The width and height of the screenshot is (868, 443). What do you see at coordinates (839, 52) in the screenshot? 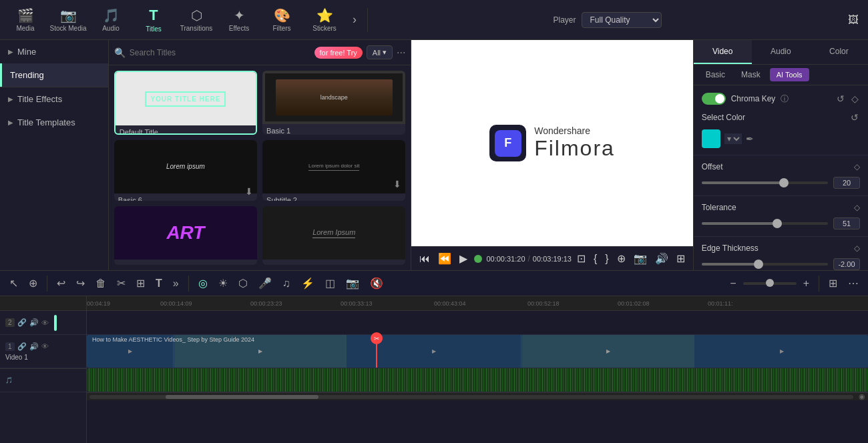
I see `tab-color: Color` at bounding box center [839, 52].